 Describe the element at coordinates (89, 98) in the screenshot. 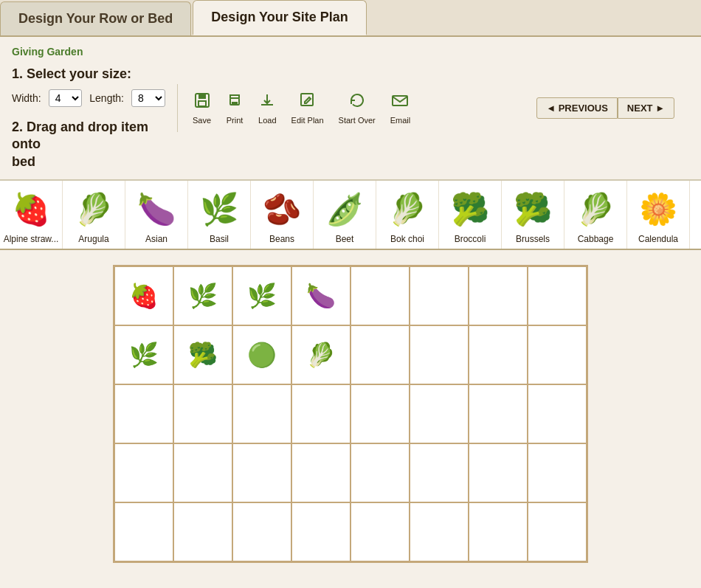

I see `size-row: Width: 468 Length: 84610` at that location.